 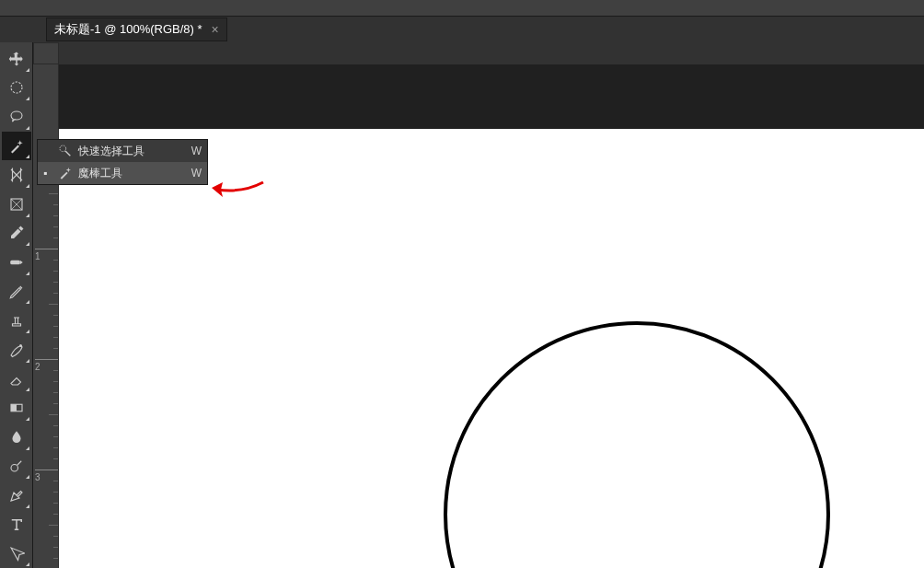 I want to click on document-tab-bar: 未标题-1 @ 100%(RGB/8) * ×, so click(x=462, y=29).